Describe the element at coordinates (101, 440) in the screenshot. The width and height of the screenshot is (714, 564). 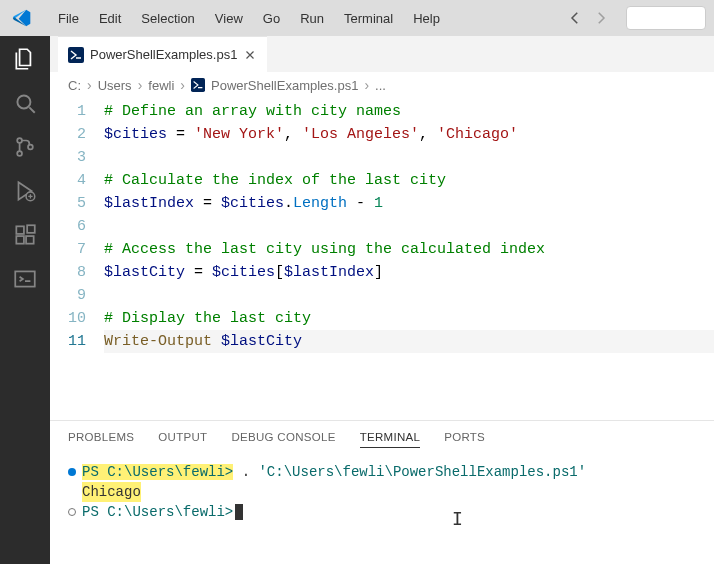
I see `panel-tab-problems: PROBLEMS` at that location.